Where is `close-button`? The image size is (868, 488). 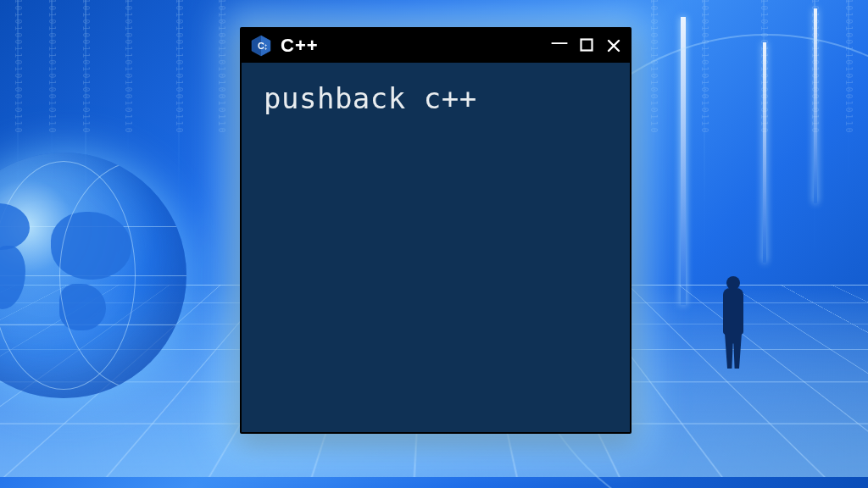
close-button is located at coordinates (614, 46).